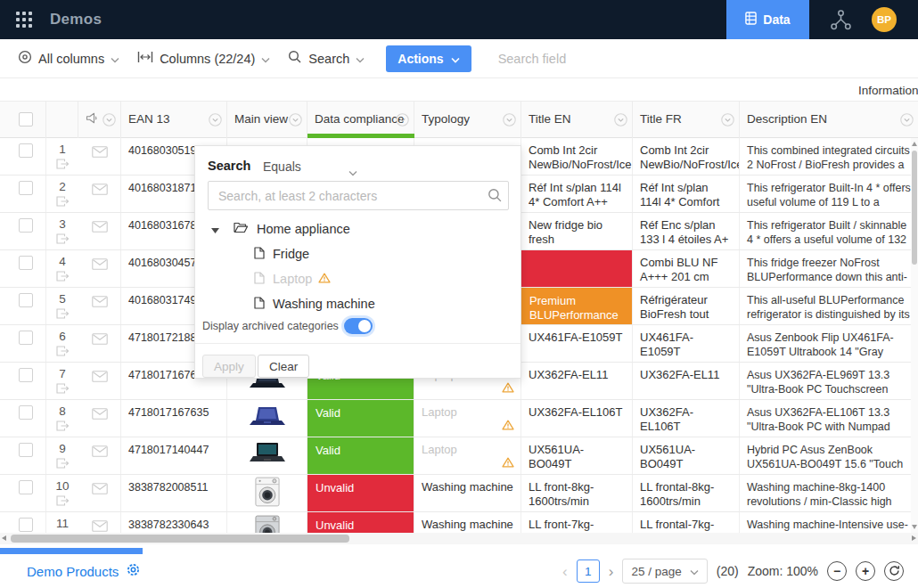 The image size is (918, 588). Describe the element at coordinates (459, 522) in the screenshot. I see `table-row: 113838782330643UnvalidWashing machineLL …` at that location.